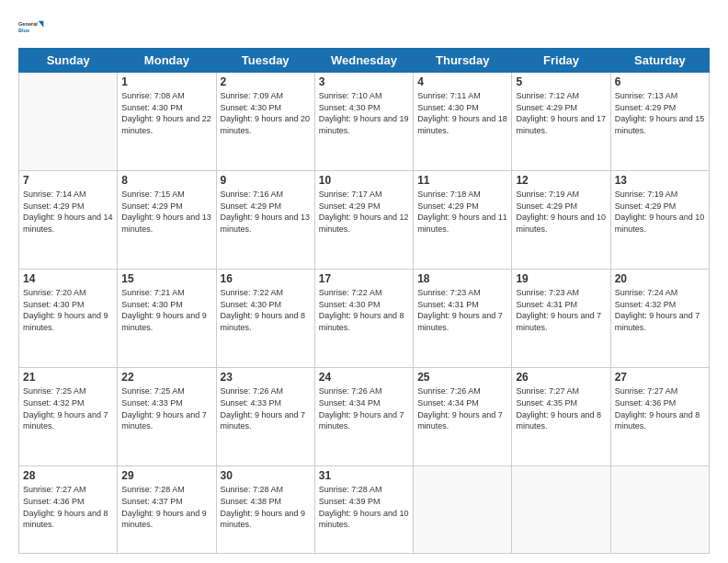 Image resolution: width=728 pixels, height=563 pixels. What do you see at coordinates (561, 82) in the screenshot?
I see `day-number: 5` at bounding box center [561, 82].